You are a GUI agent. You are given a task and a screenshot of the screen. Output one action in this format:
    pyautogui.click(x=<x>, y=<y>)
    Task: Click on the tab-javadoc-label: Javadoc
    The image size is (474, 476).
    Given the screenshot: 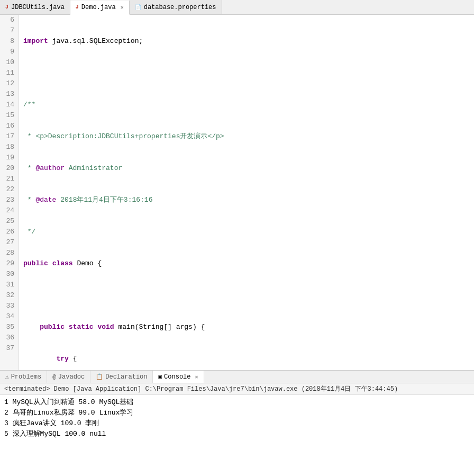 What is the action you would take?
    pyautogui.click(x=71, y=377)
    